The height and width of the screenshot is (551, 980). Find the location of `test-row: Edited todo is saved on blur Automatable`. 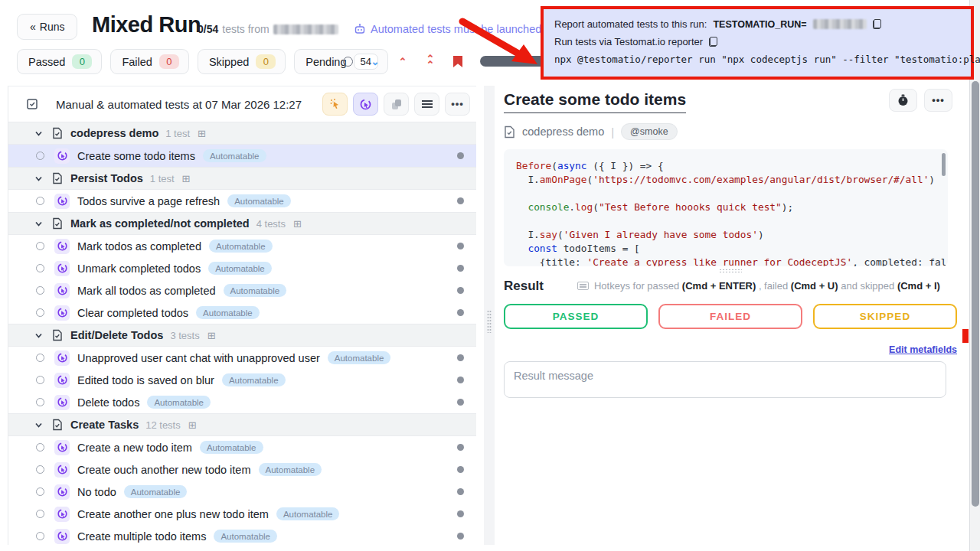

test-row: Edited todo is saved on blur Automatable is located at coordinates (242, 380).